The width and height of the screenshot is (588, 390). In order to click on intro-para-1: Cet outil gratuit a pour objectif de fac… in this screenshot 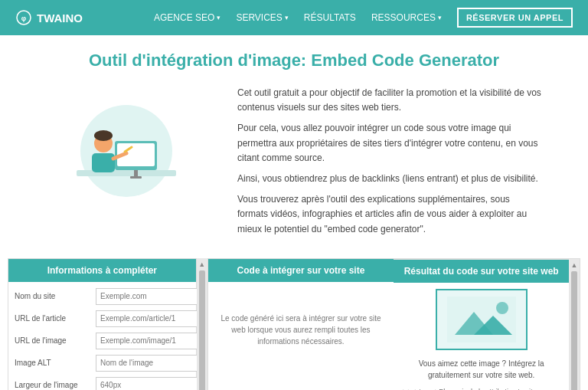, I will do `click(390, 100)`.